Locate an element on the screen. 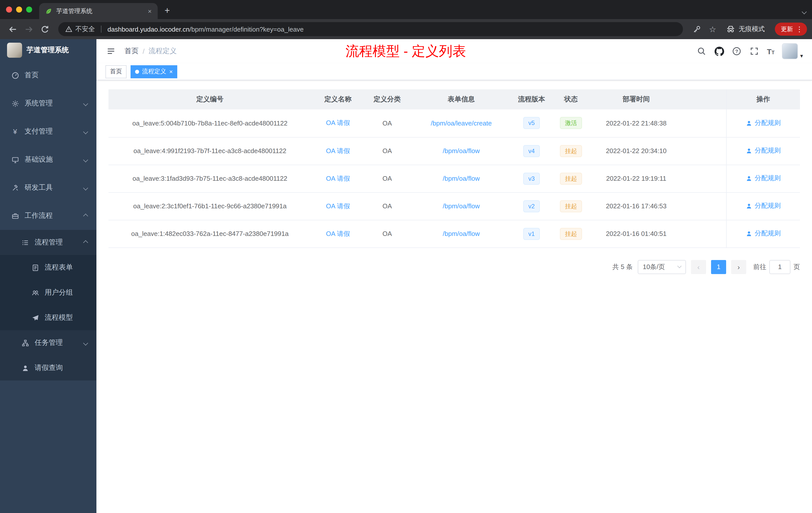 The width and height of the screenshot is (812, 513). sidebar-item-workflow: 工作流程 is located at coordinates (48, 216).